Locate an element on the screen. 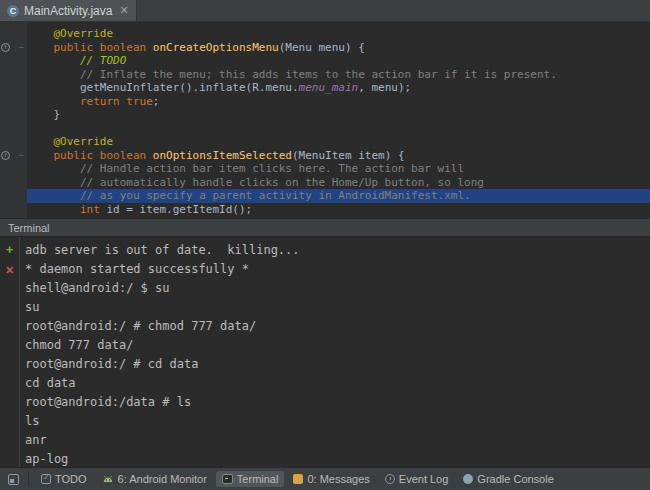 The image size is (650, 490). code-line: } is located at coordinates (325, 115).